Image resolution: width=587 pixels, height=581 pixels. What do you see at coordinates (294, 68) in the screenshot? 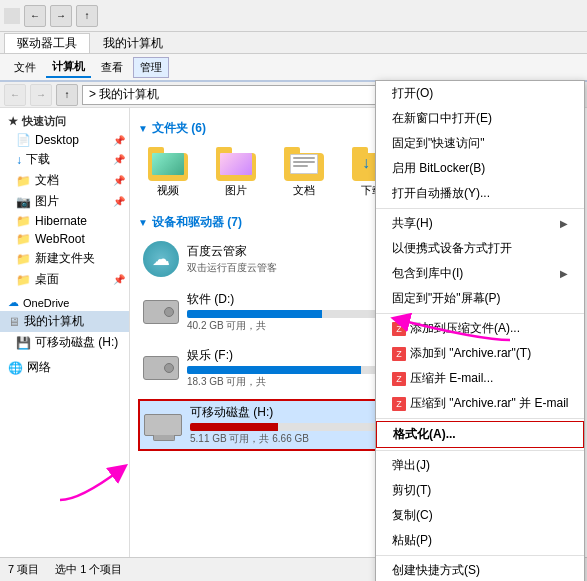
I see `ribbon-area: 文件 计算机 查看 管理` at bounding box center [294, 68].